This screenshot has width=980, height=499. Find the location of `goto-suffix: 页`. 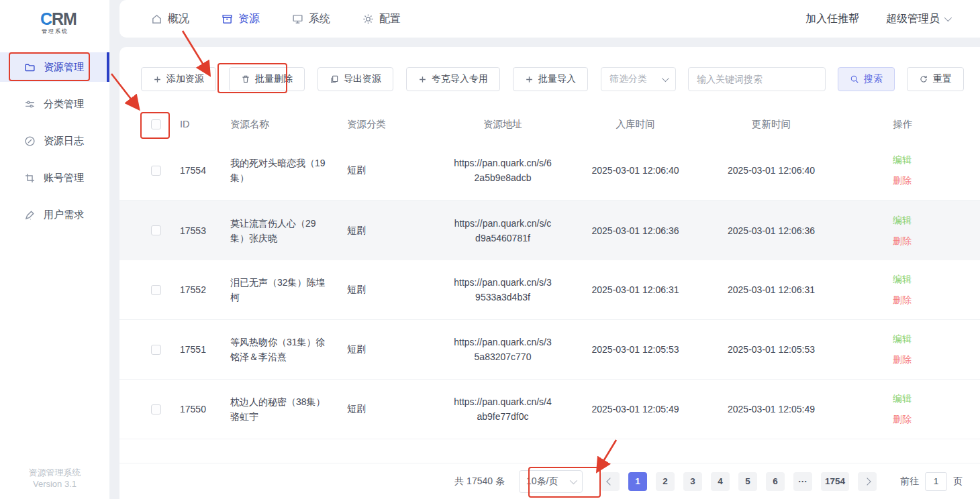

goto-suffix: 页 is located at coordinates (958, 482).